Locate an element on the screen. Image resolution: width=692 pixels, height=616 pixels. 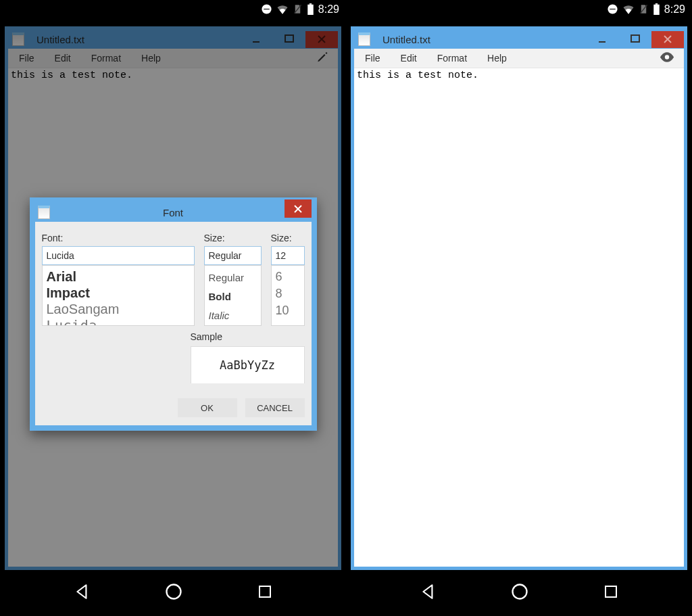
ok-button: OK is located at coordinates (207, 408).